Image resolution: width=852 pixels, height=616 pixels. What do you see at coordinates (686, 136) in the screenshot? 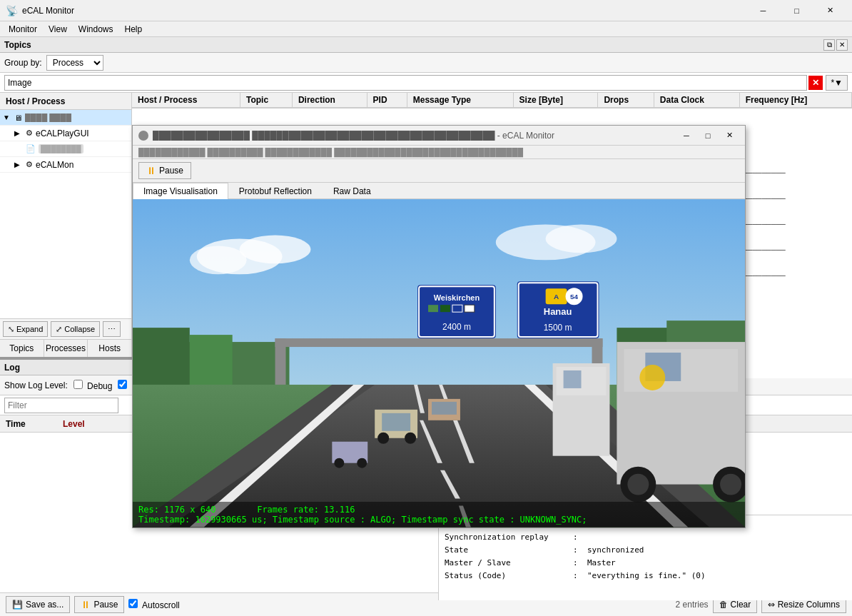
I see `overlay-minimize-button: ─` at bounding box center [686, 136].